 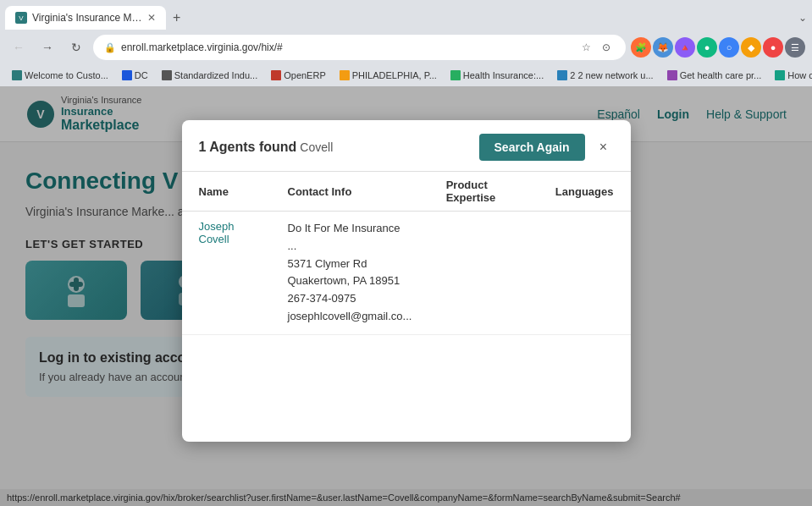 What do you see at coordinates (406, 75) in the screenshot?
I see `bookmarks-bar: Welcome to Custo... DC Standardized Indu…` at bounding box center [406, 75].